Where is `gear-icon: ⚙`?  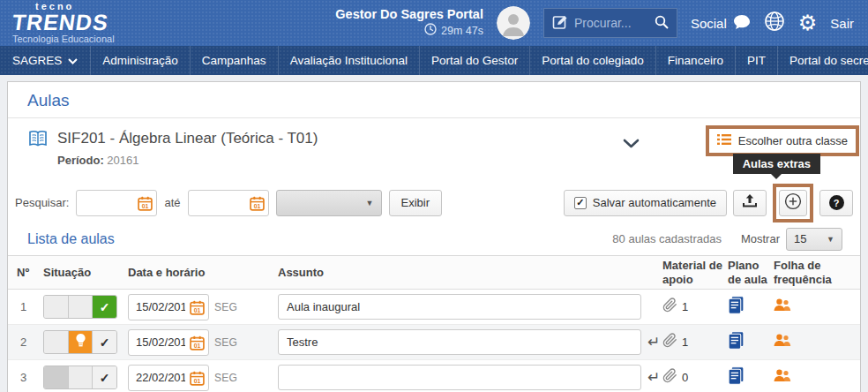
gear-icon: ⚙ is located at coordinates (808, 23).